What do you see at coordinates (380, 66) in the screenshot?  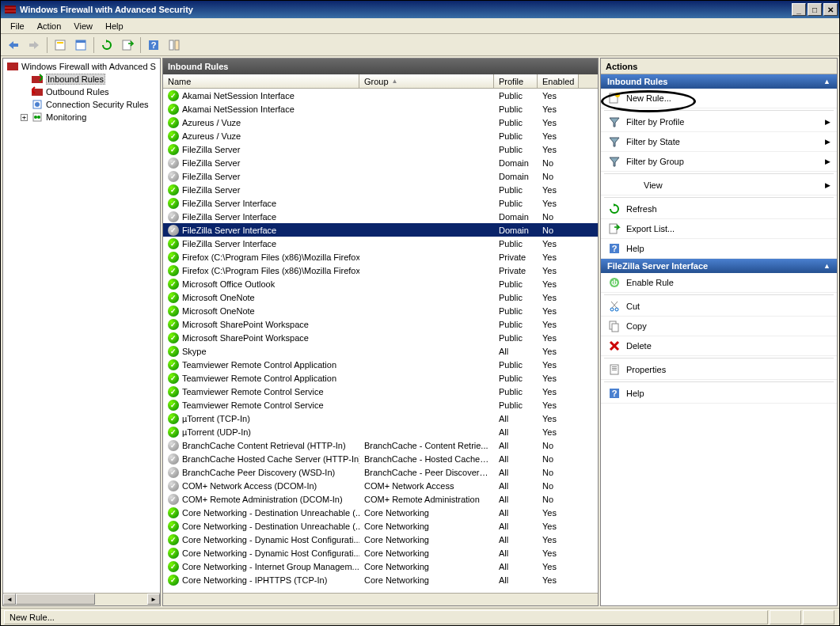 I see `rules-pane-title: Inbound Rules` at bounding box center [380, 66].